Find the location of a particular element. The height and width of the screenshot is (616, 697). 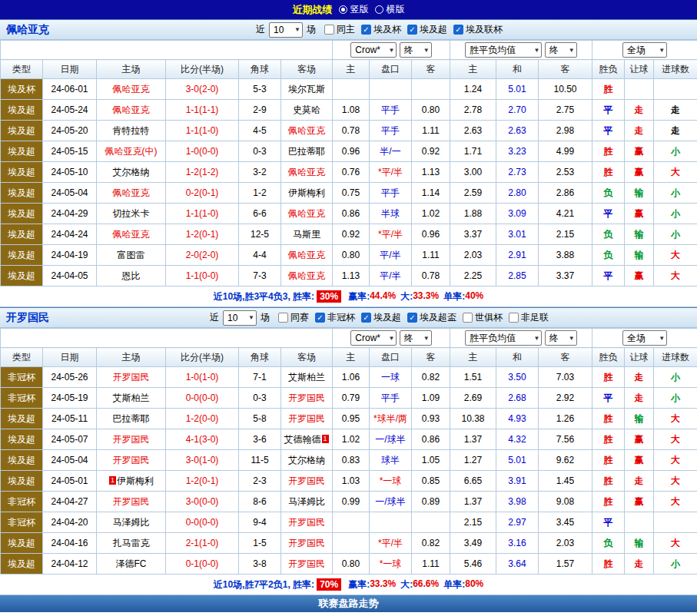

league-filter: 埃及超盃 is located at coordinates (432, 318).